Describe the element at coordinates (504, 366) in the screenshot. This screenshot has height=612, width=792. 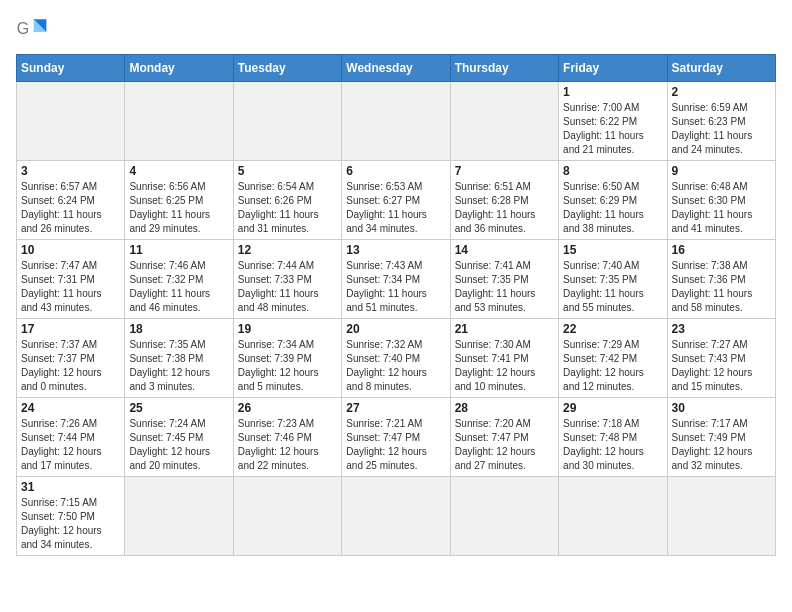
I see `day-info: Sunrise: 7:30 AM Sunset: 7:41 PM Dayligh…` at that location.